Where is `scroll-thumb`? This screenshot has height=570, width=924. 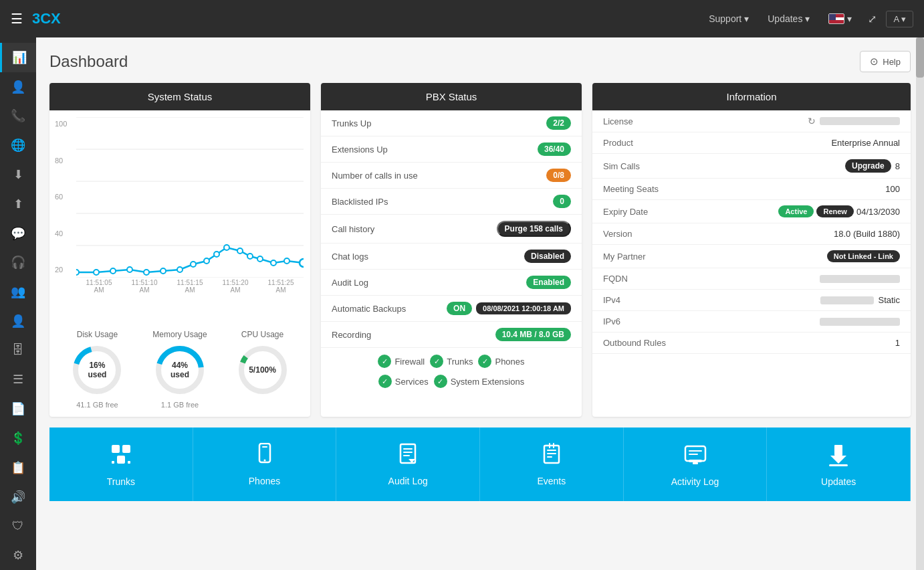 scroll-thumb is located at coordinates (920, 58).